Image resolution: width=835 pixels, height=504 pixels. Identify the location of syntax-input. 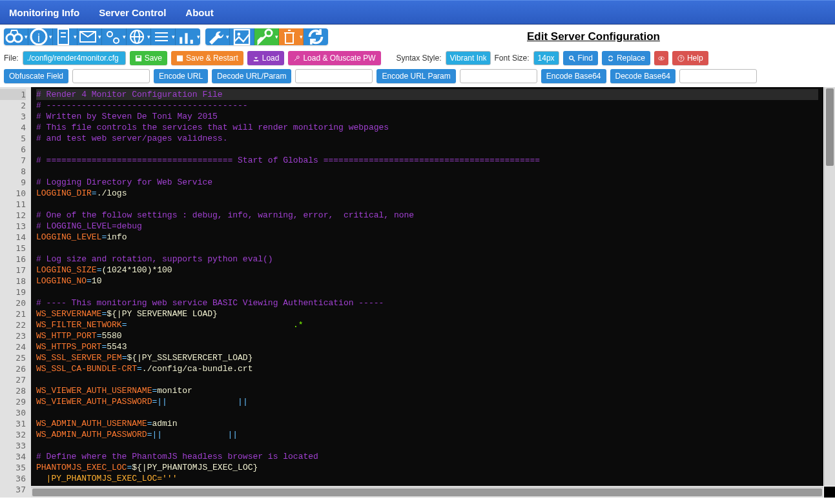
(468, 58).